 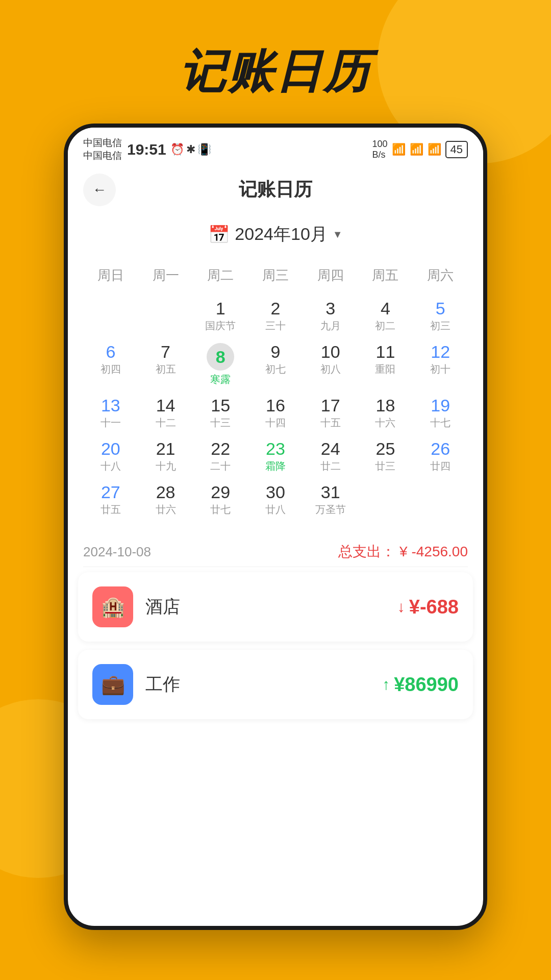 What do you see at coordinates (420, 150) in the screenshot?
I see `status-right: 100B/s 📶 📶 📶 45` at bounding box center [420, 150].